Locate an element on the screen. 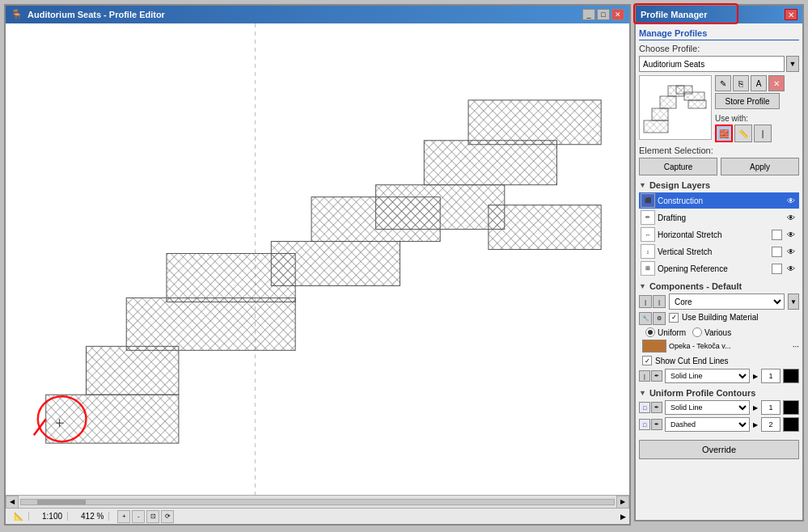 The width and height of the screenshot is (808, 532). line-icon-pair: | ✒ is located at coordinates (650, 376).